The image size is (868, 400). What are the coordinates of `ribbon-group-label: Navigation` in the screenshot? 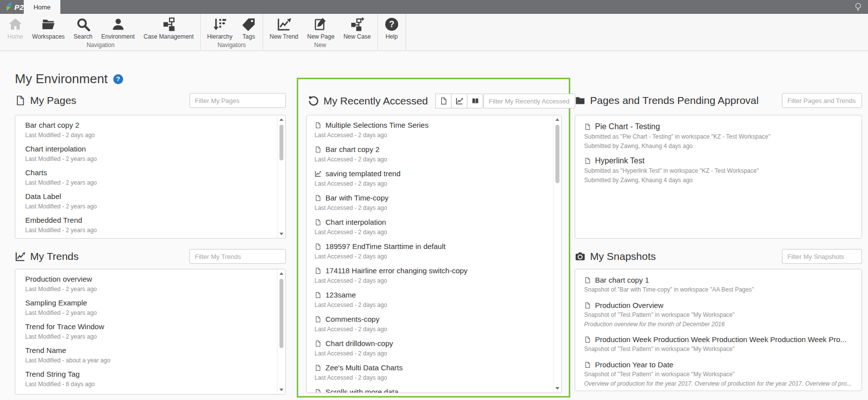 It's located at (101, 46).